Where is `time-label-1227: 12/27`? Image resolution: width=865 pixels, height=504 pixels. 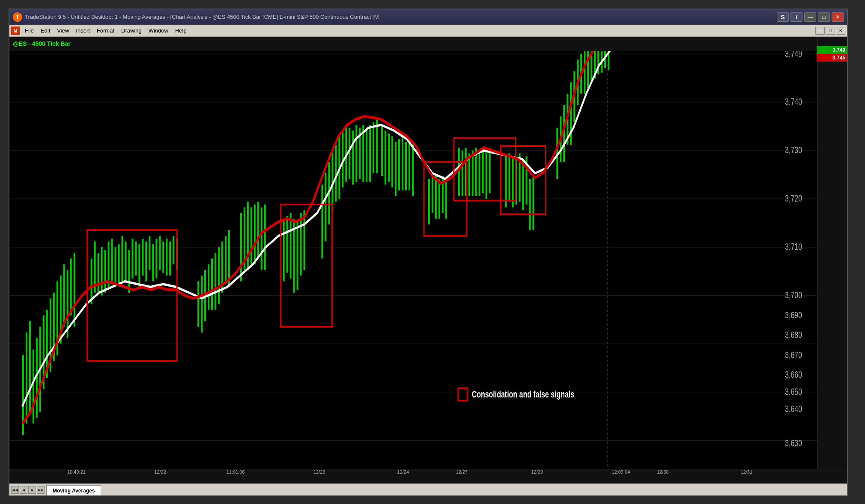 time-label-1227: 12/27 is located at coordinates (462, 472).